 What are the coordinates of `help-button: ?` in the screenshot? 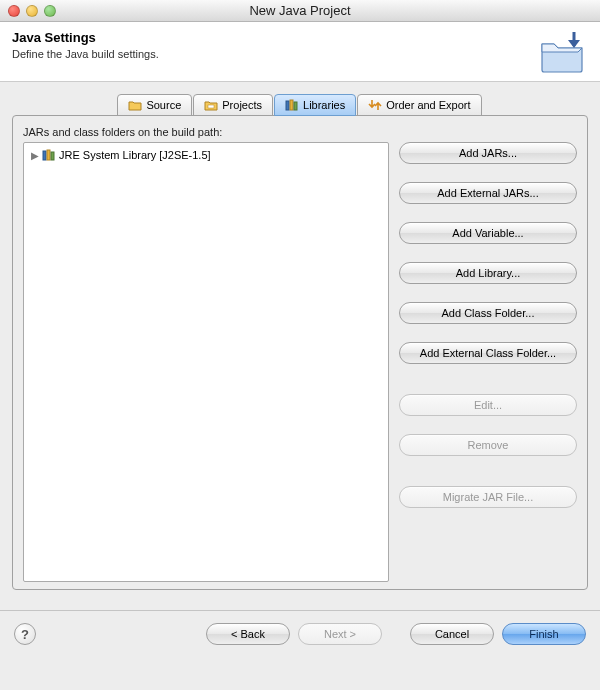 It's located at (25, 634).